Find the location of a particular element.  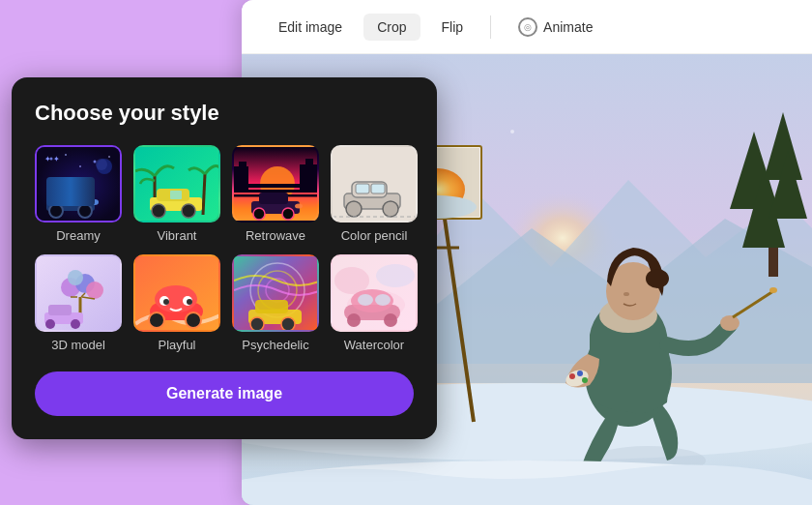

crop-button: Crop is located at coordinates (392, 27).